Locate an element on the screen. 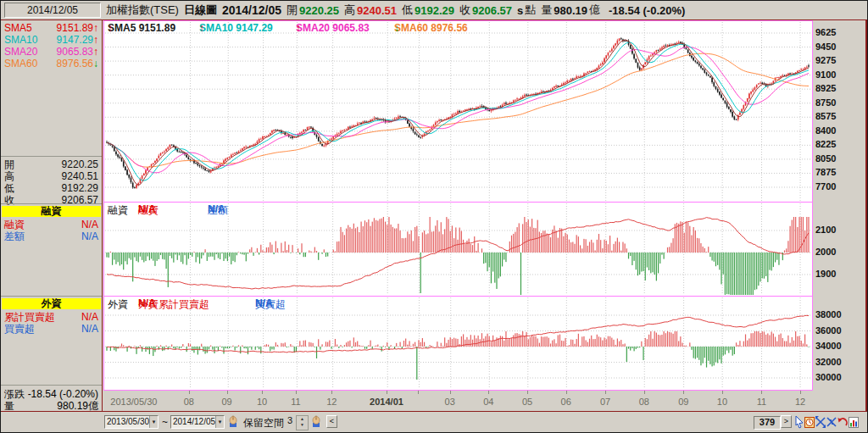 The height and width of the screenshot is (433, 868). period-label: 日線圖 is located at coordinates (200, 10).